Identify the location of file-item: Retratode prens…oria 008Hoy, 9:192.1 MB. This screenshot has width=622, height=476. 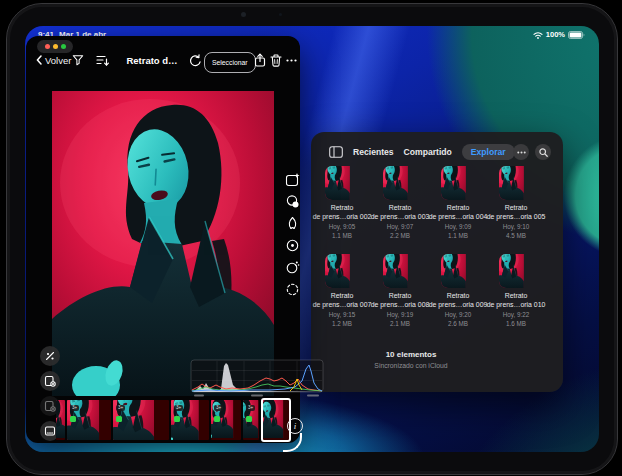
(400, 291).